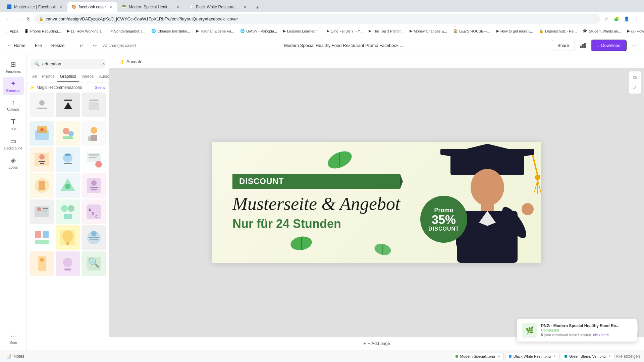 The height and width of the screenshot is (362, 644). Describe the element at coordinates (606, 19) in the screenshot. I see `bookmark-button: ☆` at that location.